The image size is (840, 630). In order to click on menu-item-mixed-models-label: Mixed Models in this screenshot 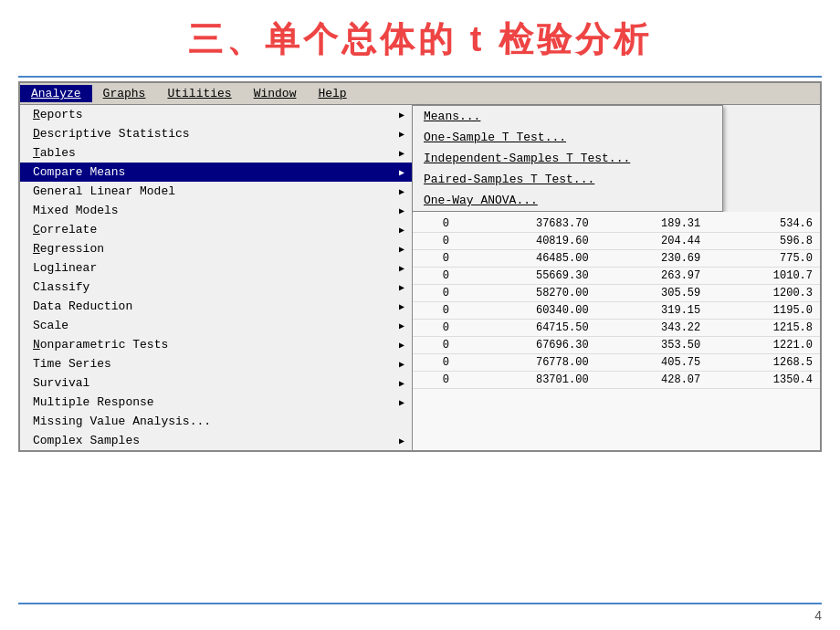, I will do `click(76, 210)`.